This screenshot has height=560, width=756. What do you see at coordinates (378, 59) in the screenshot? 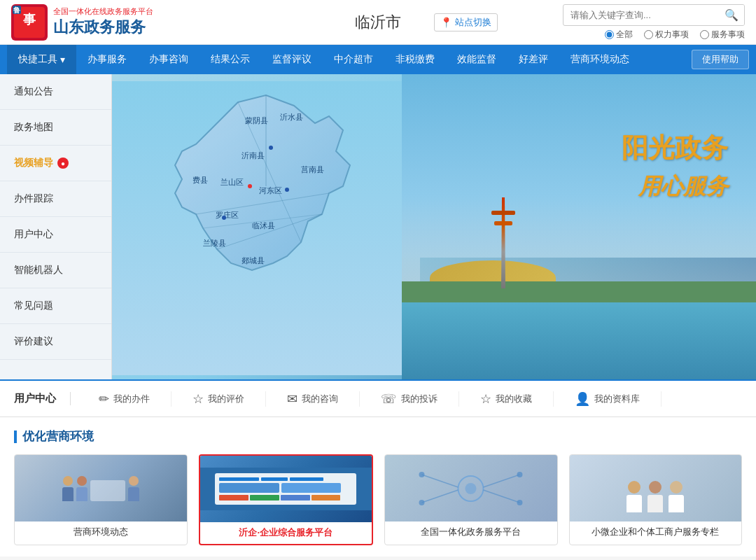
I see `navbar: 快捷工具 ▾ 办事服务 办事咨询 结果公示 监督评议 中介超市 非税缴费 效能监…` at bounding box center [378, 59].